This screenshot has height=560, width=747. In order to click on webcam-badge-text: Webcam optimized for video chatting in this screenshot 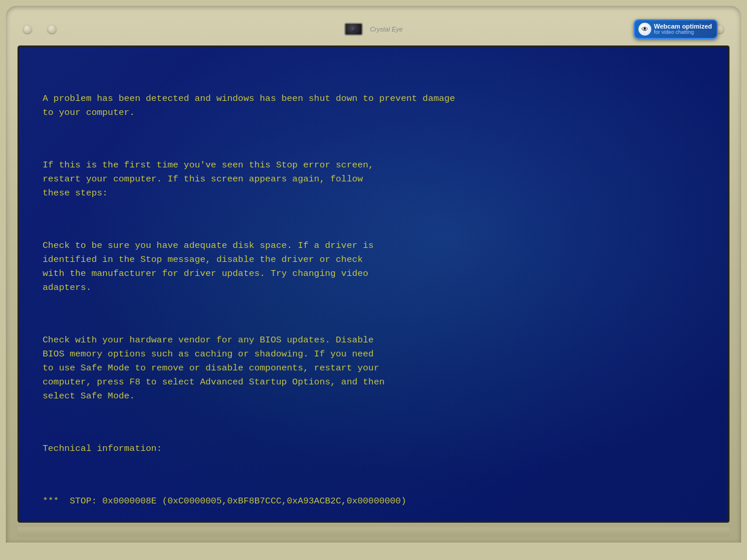, I will do `click(683, 29)`.